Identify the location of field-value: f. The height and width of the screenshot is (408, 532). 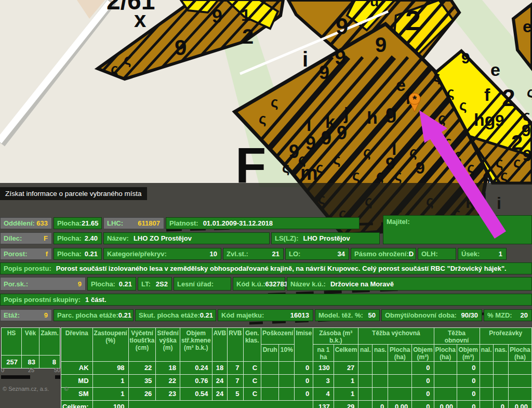
(49, 254).